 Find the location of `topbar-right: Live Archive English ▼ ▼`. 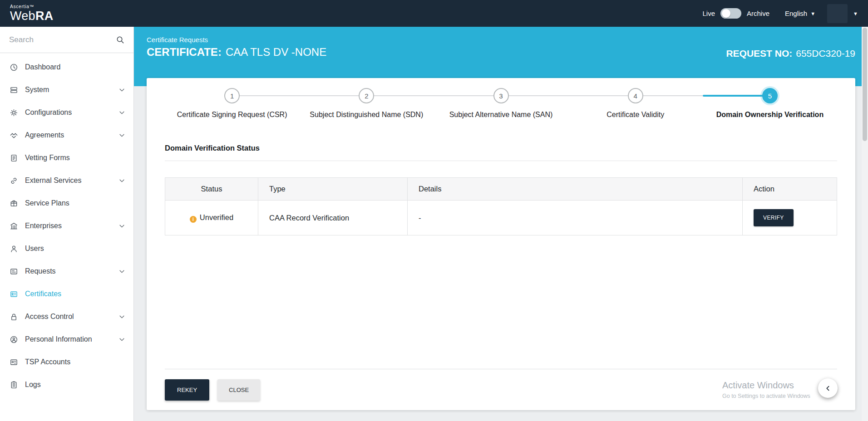

topbar-right: Live Archive English ▼ ▼ is located at coordinates (780, 14).